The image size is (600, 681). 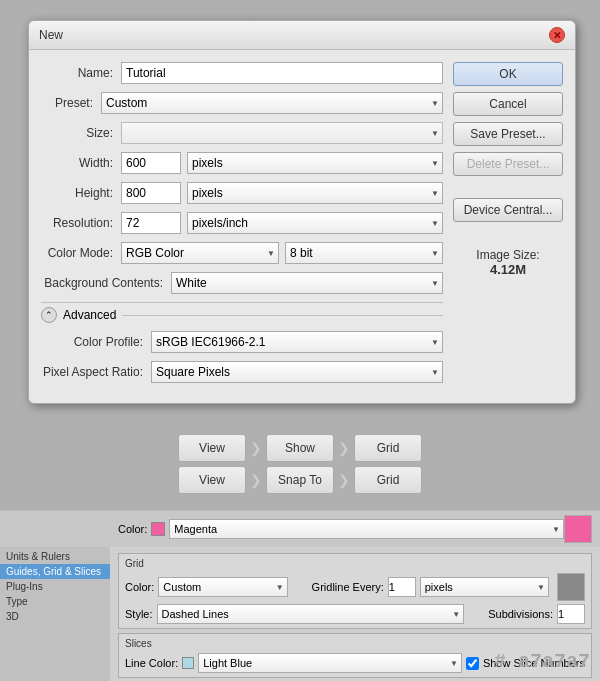 What do you see at coordinates (151, 223) in the screenshot?
I see `resolution-input` at bounding box center [151, 223].